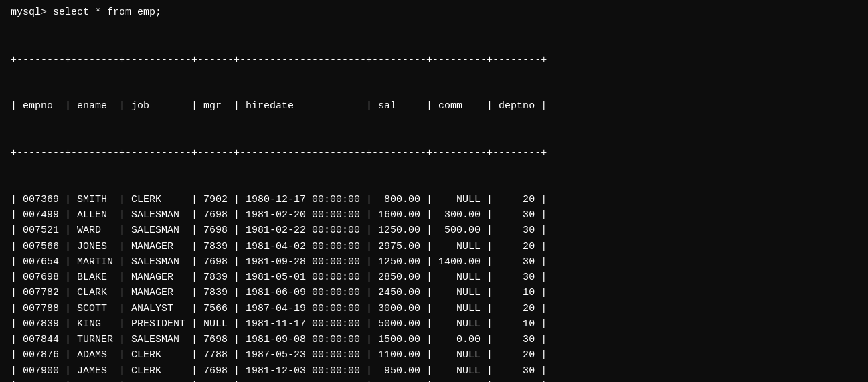 The image size is (868, 382). Describe the element at coordinates (434, 309) in the screenshot. I see `table-row: | 007788 | SCOTT | ANALYST | 7566 | 1987…` at that location.